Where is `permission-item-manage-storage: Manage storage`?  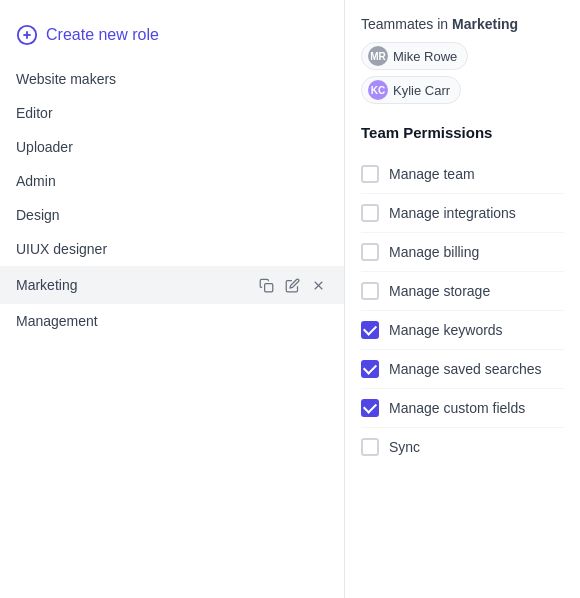 permission-item-manage-storage: Manage storage is located at coordinates (462, 292).